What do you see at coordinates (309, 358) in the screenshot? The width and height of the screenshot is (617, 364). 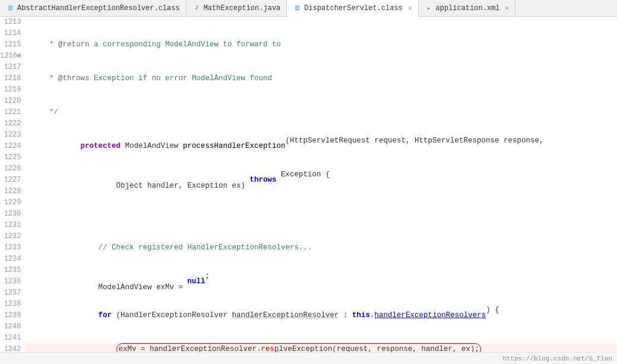 I see `status-bar: https://blog.csdn.net/S_Tian` at bounding box center [309, 358].